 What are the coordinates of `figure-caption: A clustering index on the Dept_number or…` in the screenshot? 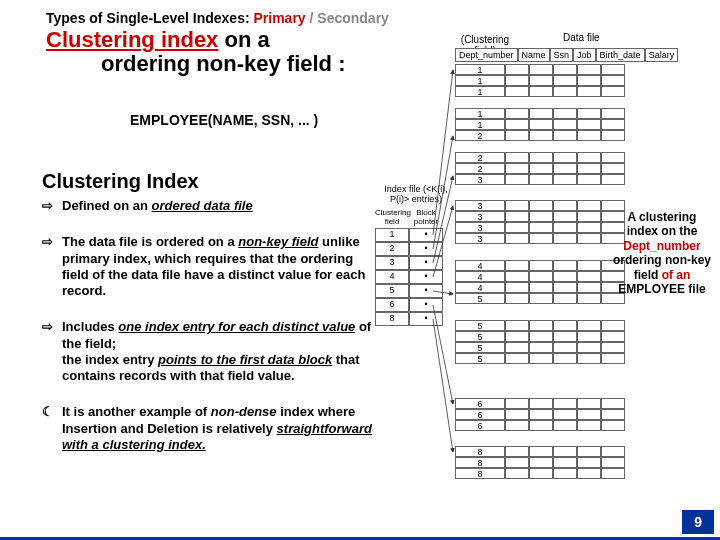 It's located at (662, 253).